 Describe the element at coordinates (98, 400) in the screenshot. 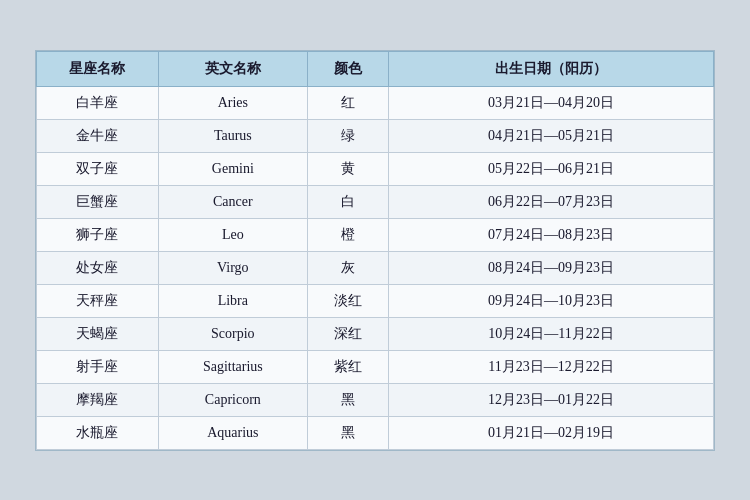

I see `cell-chinese: 摩羯座` at that location.